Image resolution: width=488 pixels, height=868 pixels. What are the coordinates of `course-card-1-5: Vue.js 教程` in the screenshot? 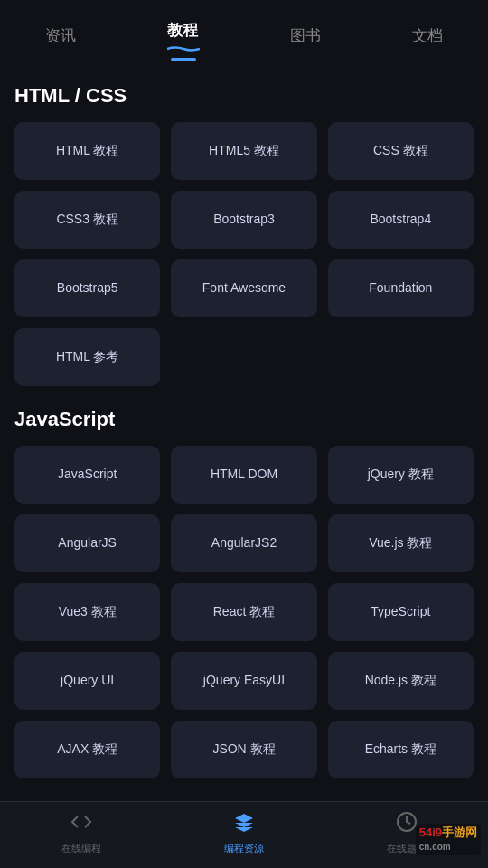 It's located at (401, 543).